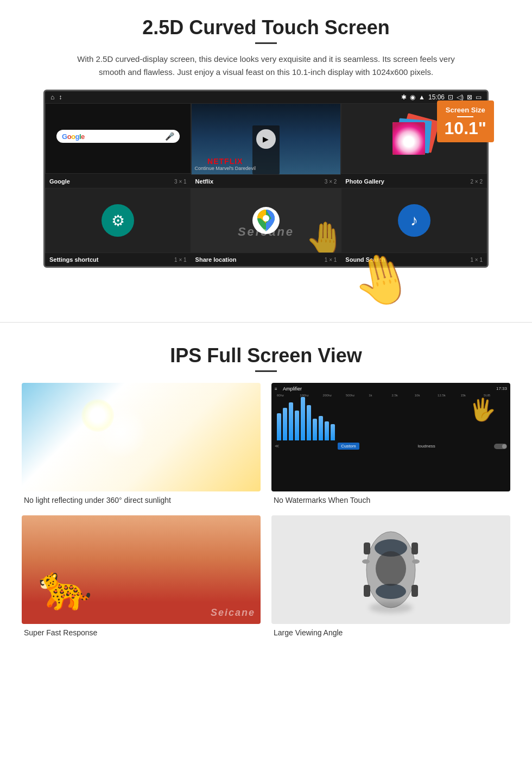  What do you see at coordinates (266, 43) in the screenshot?
I see `title-underline` at bounding box center [266, 43].